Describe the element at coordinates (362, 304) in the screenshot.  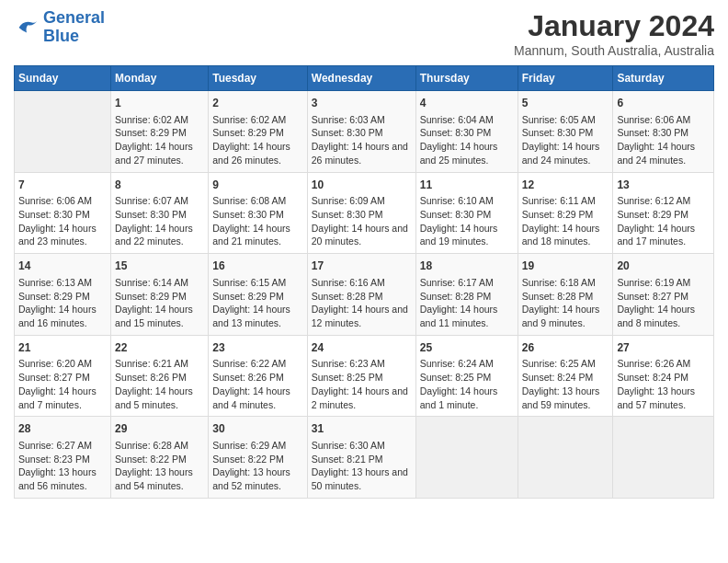
I see `cell-content: Sunrise: 6:16 AMSunset: 8:28 PMDaylight:…` at that location.